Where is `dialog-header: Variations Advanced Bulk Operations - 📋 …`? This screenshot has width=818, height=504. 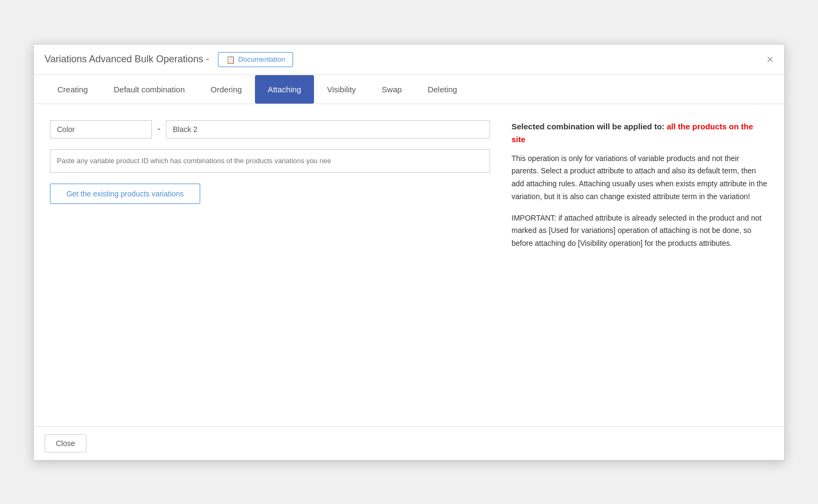 dialog-header: Variations Advanced Bulk Operations - 📋 … is located at coordinates (409, 60).